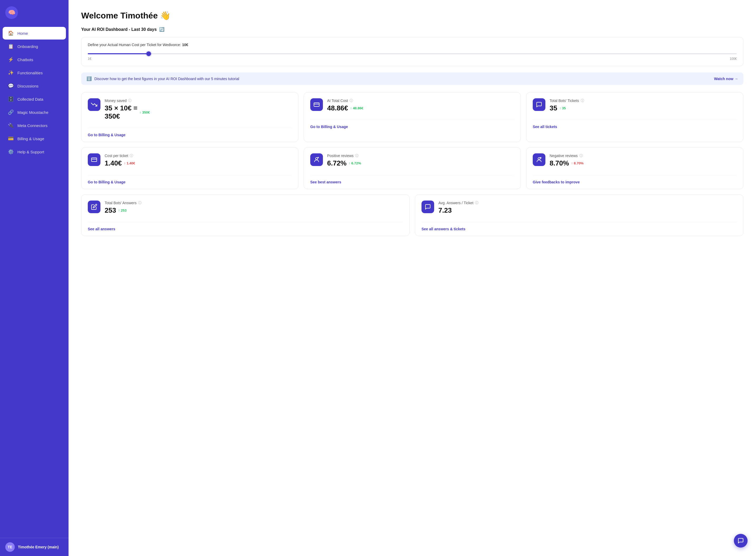 The image size is (756, 556). What do you see at coordinates (131, 156) in the screenshot?
I see `metric-info-cost-per-ticket: ⓘ` at bounding box center [131, 156].